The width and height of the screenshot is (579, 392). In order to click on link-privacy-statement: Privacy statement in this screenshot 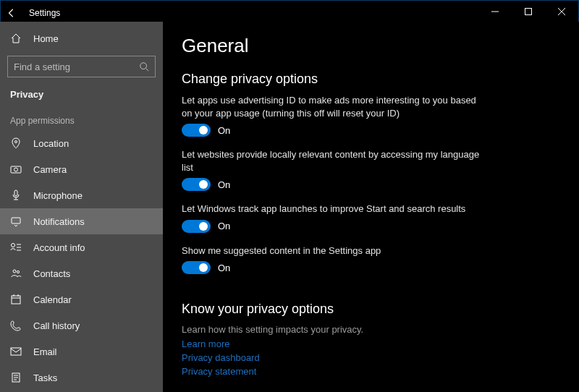, I will do `click(371, 372)`.